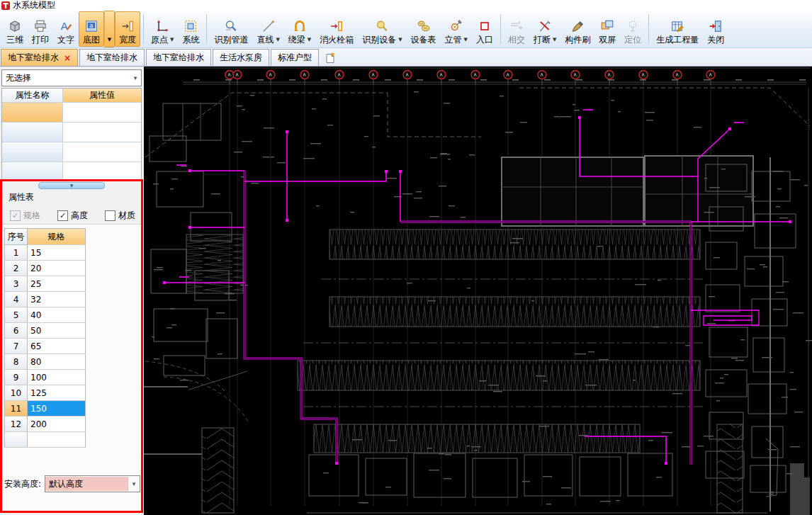 The height and width of the screenshot is (515, 812). I want to click on toolbar-button-hydrant: 消火栓箱, so click(337, 29).